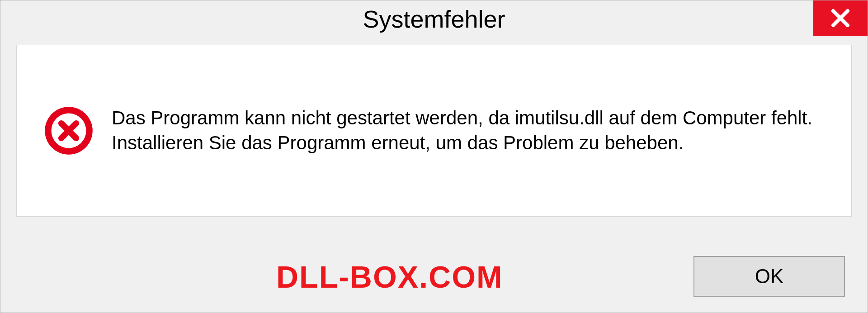 The height and width of the screenshot is (313, 868). Describe the element at coordinates (390, 277) in the screenshot. I see `watermark-text: DLL-BOX.COM` at that location.